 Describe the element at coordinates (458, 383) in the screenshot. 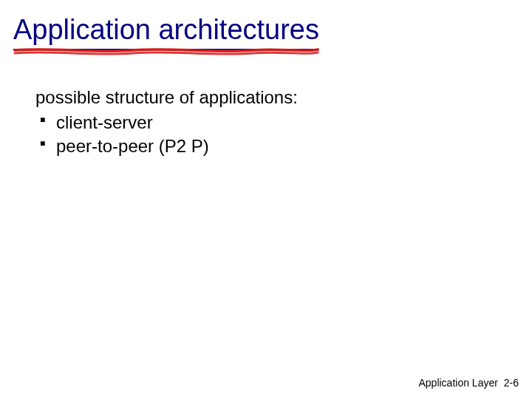

I see `footer-label: Application Layer` at that location.